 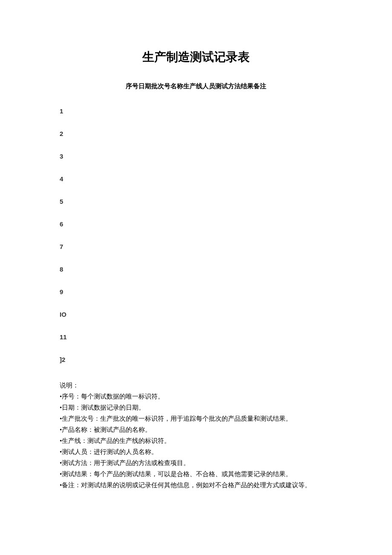 What do you see at coordinates (196, 246) in the screenshot?
I see `table-row: 7` at bounding box center [196, 246].